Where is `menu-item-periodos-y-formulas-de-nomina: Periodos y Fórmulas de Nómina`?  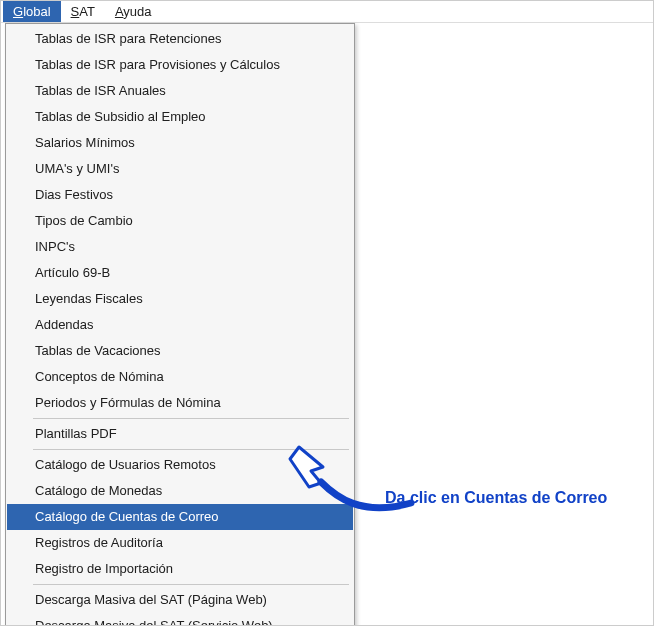 menu-item-periodos-y-formulas-de-nomina: Periodos y Fórmulas de Nómina is located at coordinates (180, 403).